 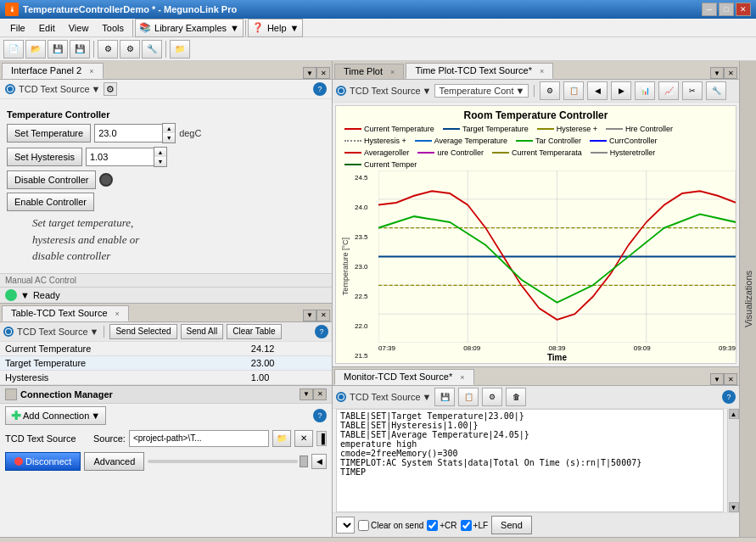 What do you see at coordinates (92, 71) in the screenshot?
I see `interface-tab-close: ×` at bounding box center [92, 71].